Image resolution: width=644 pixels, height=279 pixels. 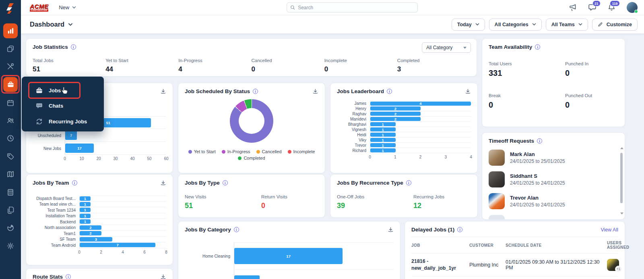 I want to click on sidebar-item-map, so click(x=10, y=174).